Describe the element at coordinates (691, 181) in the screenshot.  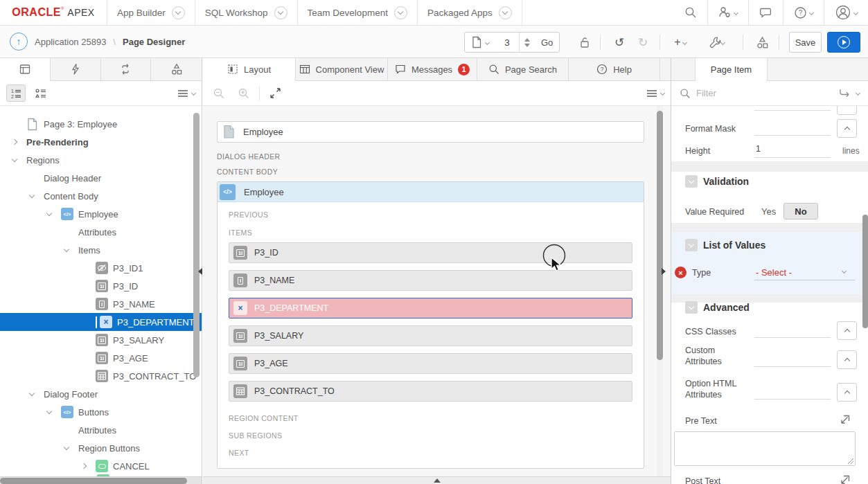
I see `collapse-validation-button` at that location.